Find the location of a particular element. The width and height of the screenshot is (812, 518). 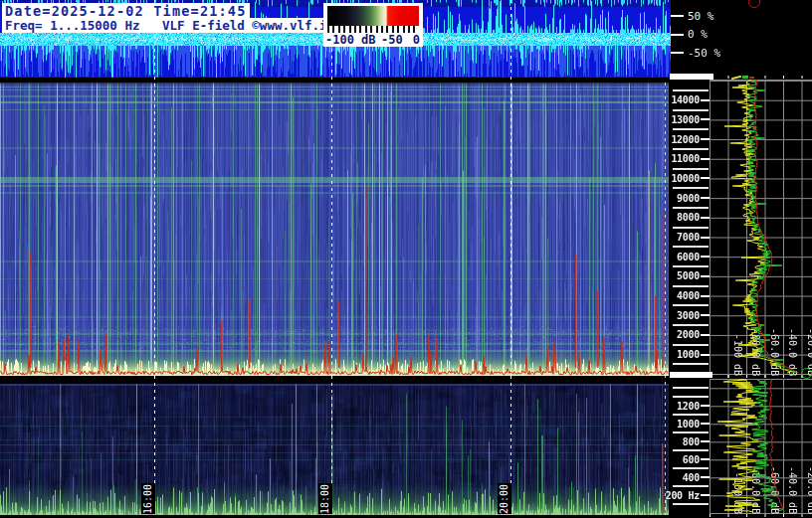

freq-axis-row: 14000 is located at coordinates (689, 100).